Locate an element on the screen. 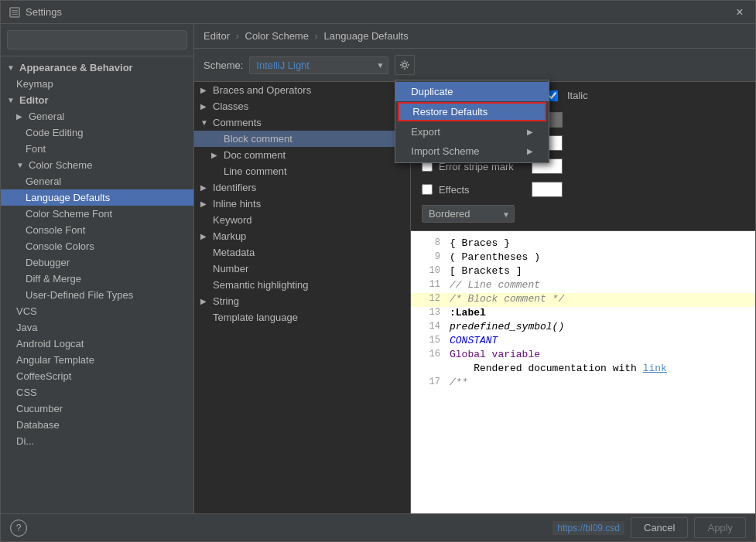 The image size is (756, 542). doc-link: link is located at coordinates (655, 368).